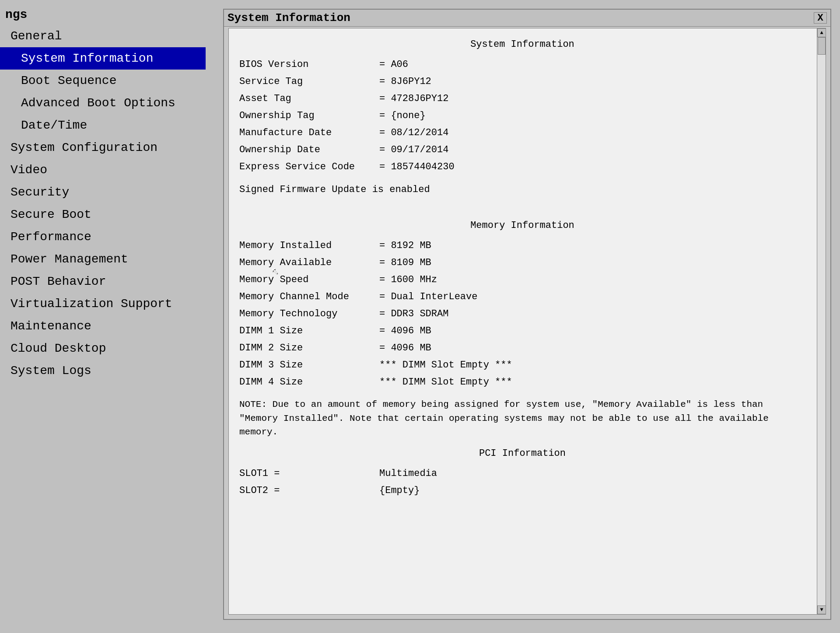 The height and width of the screenshot is (633, 840). What do you see at coordinates (522, 331) in the screenshot?
I see `table-row: DIMM 1 Size = 4096 MB` at bounding box center [522, 331].